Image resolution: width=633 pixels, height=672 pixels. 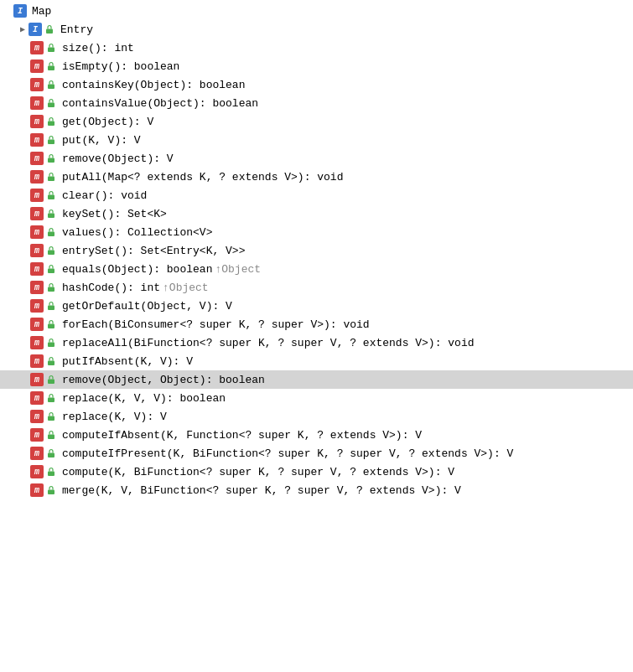 I want to click on method-item: mputIfAbsent(K, V): V, so click(x=317, y=361).